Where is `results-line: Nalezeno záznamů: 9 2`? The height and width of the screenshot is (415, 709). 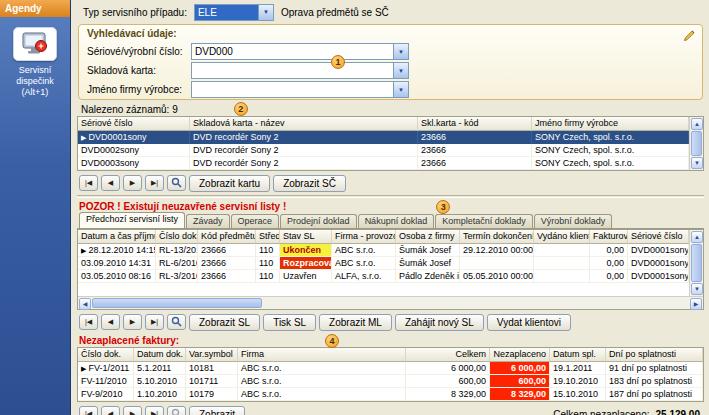
results-line: Nalezeno záznamů: 9 2 is located at coordinates (392, 109).